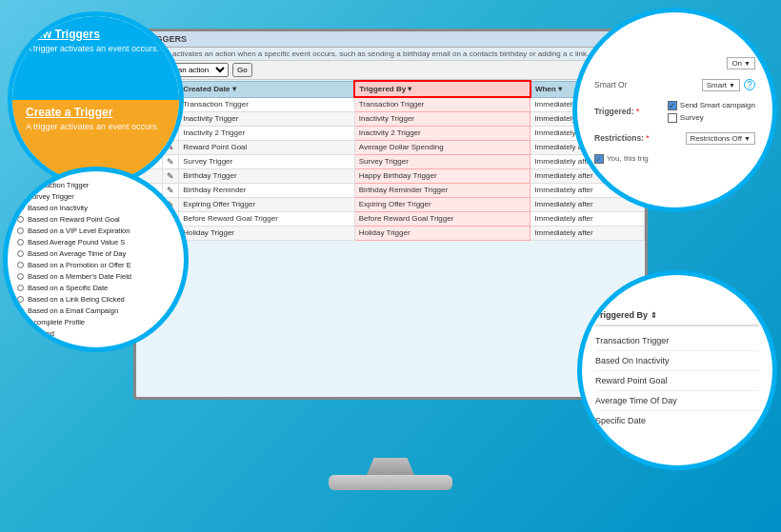  I want to click on bubble-top-right-inner: On ▼ Smart Or Smart ▼ ? Triggered: *, so click(674, 110).